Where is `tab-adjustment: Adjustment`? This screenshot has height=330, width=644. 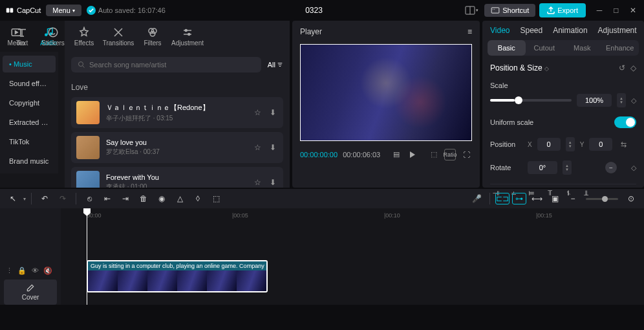
tab-adjustment: Adjustment is located at coordinates (188, 36).